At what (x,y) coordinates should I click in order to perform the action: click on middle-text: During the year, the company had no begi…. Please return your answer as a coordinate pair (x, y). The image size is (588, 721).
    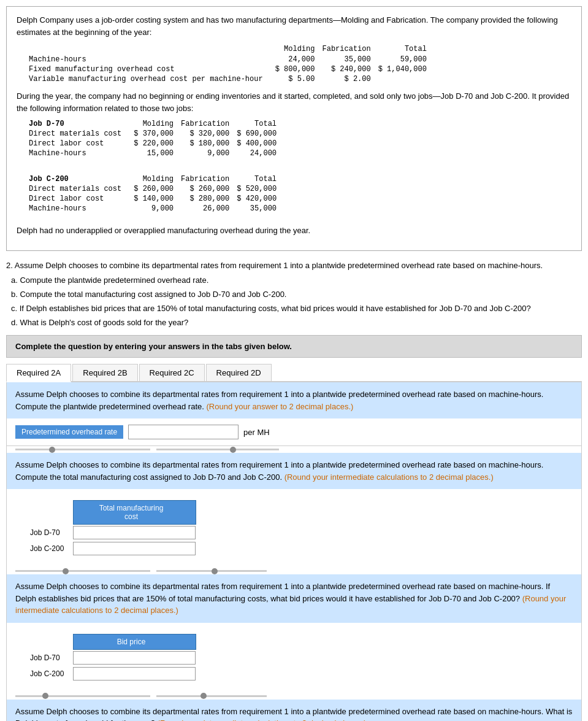
    Looking at the image, I should click on (294, 102).